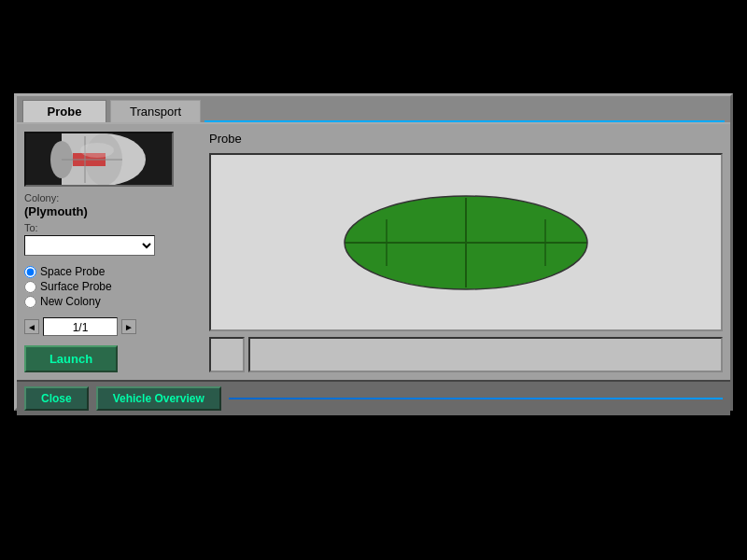 The image size is (747, 560). Describe the element at coordinates (113, 228) in the screenshot. I see `to-label: To:` at that location.